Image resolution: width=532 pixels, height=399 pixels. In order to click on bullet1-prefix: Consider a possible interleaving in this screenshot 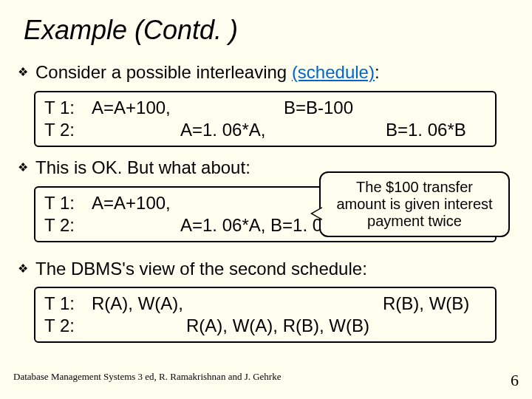, I will do `click(164, 72)`.